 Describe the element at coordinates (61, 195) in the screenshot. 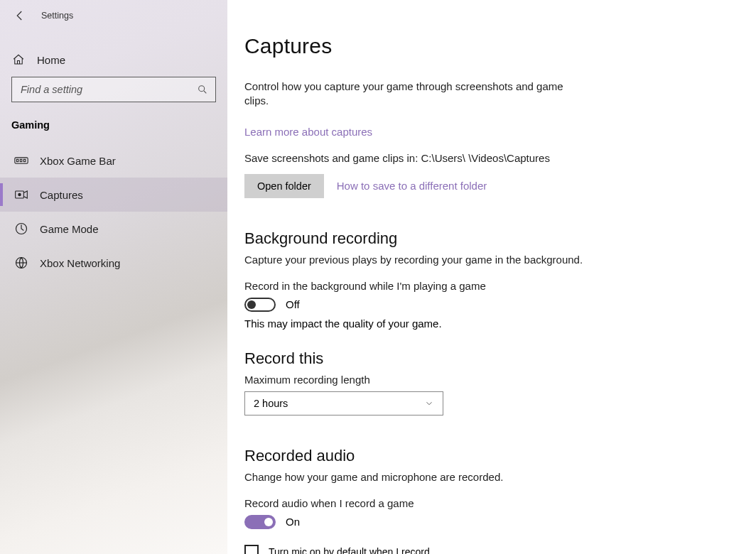

I see `nav-item-label: Captures` at that location.